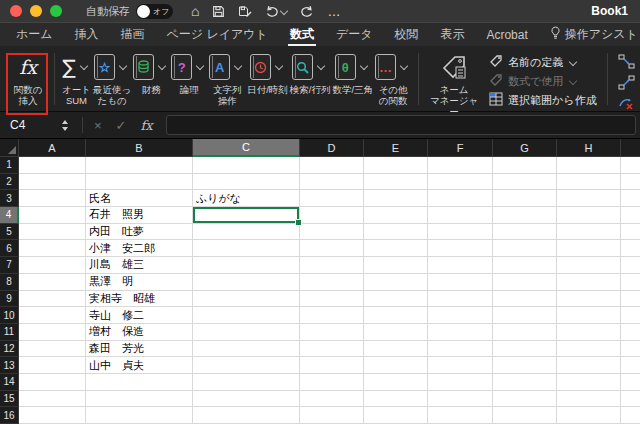  I want to click on cell-A10, so click(52, 316).